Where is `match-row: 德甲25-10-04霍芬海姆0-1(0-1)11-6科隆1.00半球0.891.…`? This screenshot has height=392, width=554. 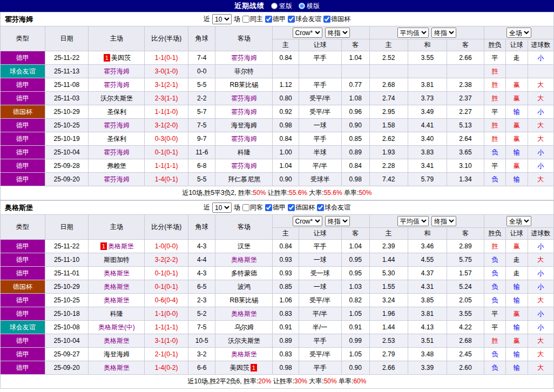 match-row: 德甲25-10-04霍芬海姆0-1(0-1)11-6科隆1.00半球0.891.… is located at coordinates (278, 152).